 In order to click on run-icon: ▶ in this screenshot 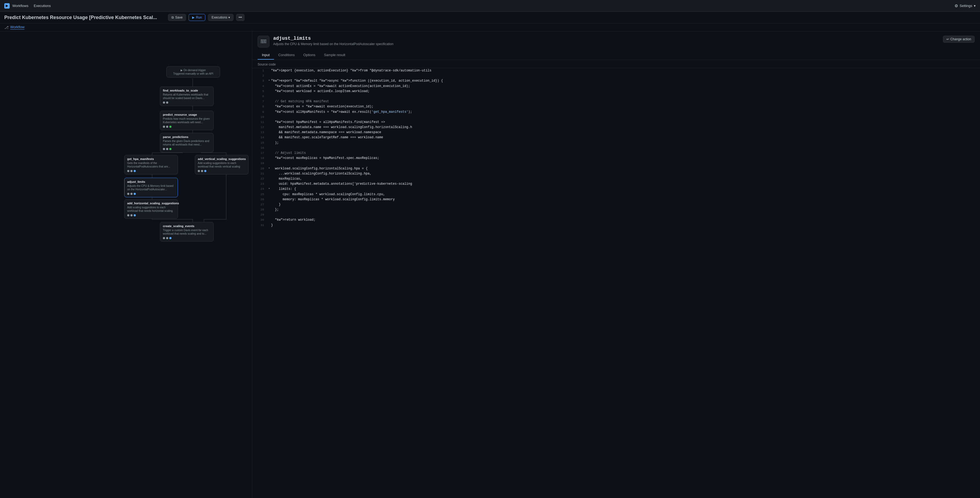, I will do `click(193, 18)`.